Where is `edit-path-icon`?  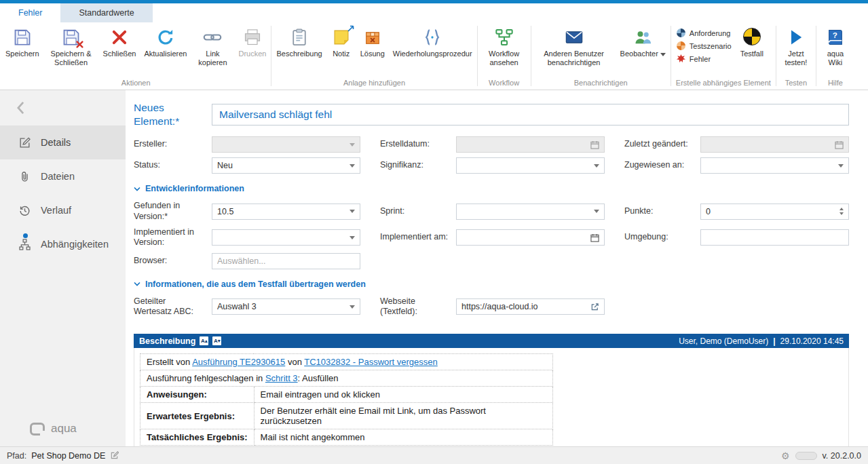
edit-path-icon is located at coordinates (114, 456).